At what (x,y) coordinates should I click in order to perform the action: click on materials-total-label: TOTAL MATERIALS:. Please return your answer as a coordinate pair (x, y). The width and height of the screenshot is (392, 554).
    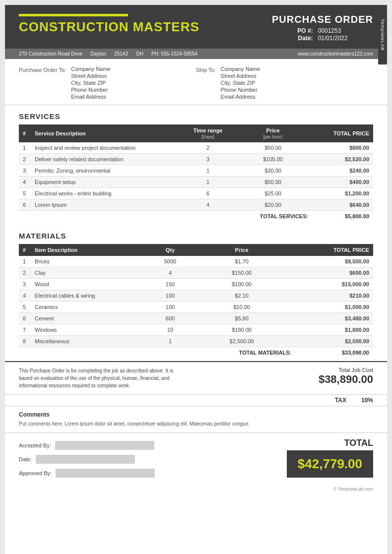
    Looking at the image, I should click on (242, 353).